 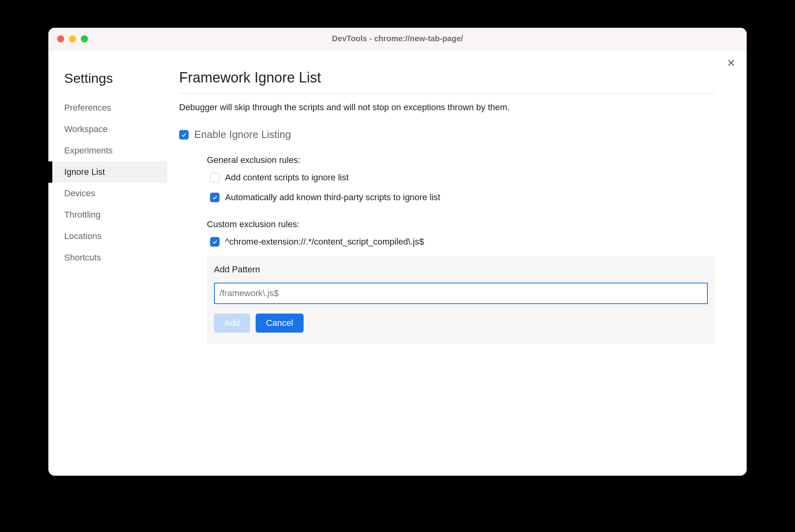 I want to click on custom-rule-row: ^chrome-extension://.*/content_script_co…, so click(x=461, y=242).